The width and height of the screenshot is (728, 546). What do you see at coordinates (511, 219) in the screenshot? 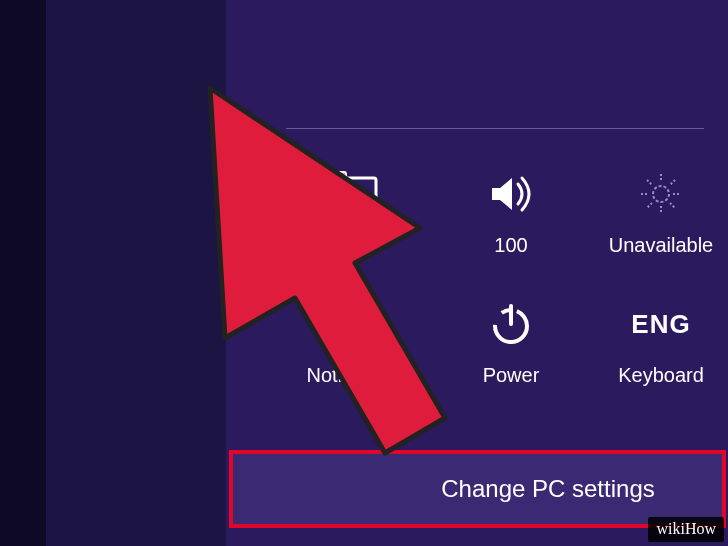
I see `volume-tile: 100` at bounding box center [511, 219].